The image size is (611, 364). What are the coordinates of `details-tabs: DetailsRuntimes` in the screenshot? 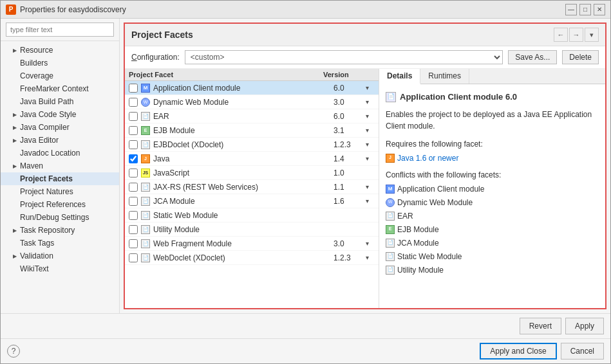 It's located at (492, 77).